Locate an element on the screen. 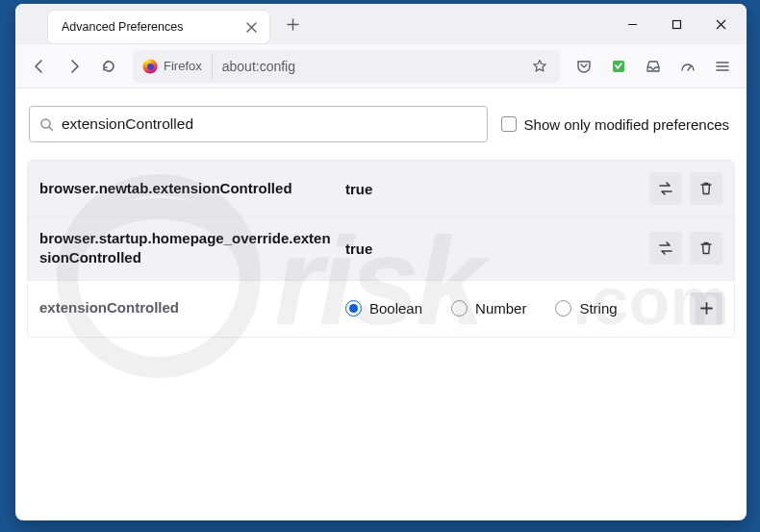 Image resolution: width=760 pixels, height=532 pixels. bookmark-star-button is located at coordinates (540, 66).